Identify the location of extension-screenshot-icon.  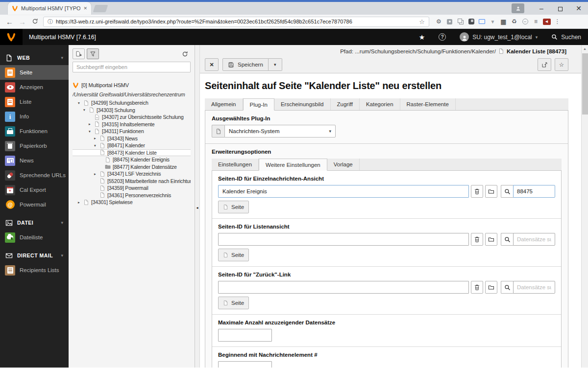
(482, 22).